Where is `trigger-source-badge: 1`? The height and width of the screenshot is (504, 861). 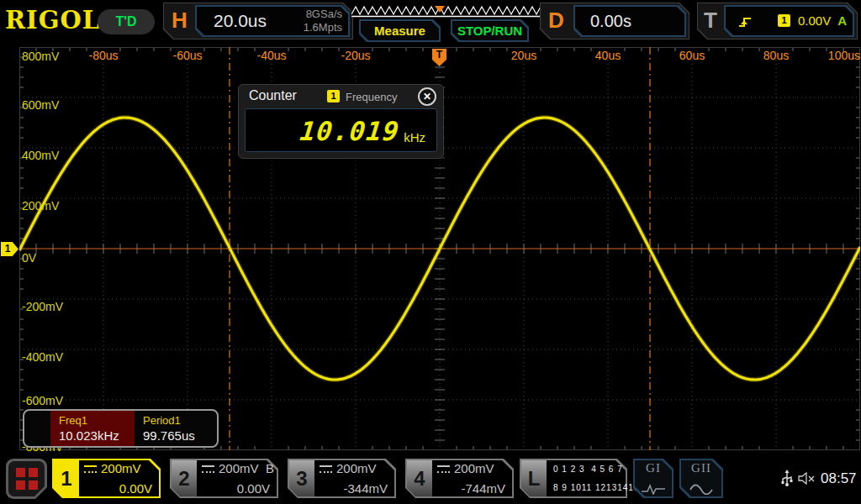
trigger-source-badge: 1 is located at coordinates (784, 20).